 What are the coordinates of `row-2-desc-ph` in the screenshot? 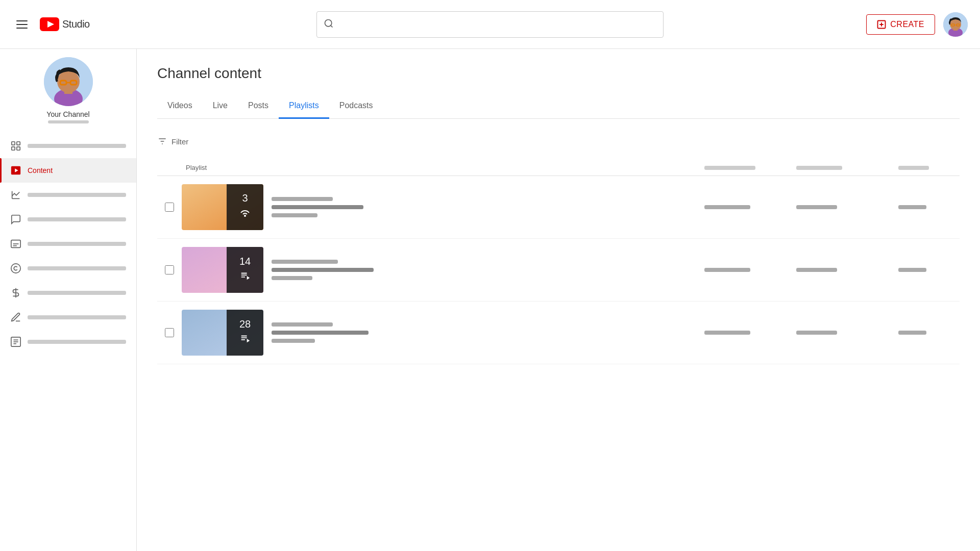 It's located at (323, 270).